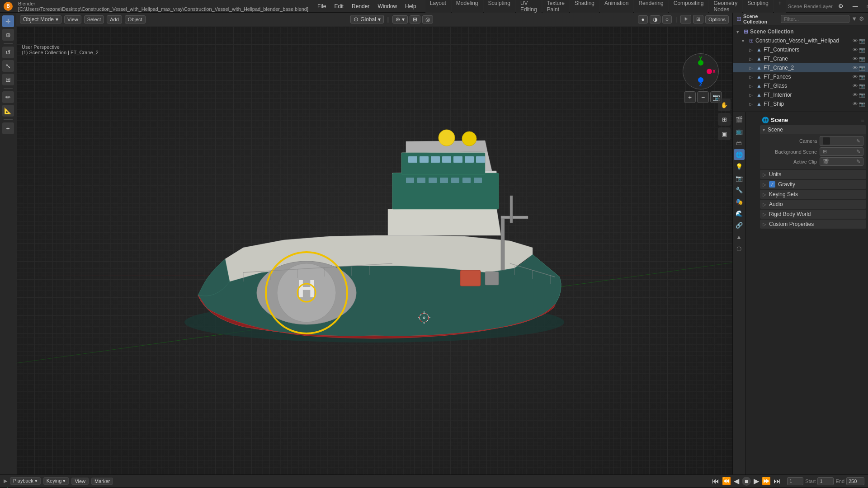 This screenshot has height=488, width=868. Describe the element at coordinates (800, 95) in the screenshot. I see `tree-item-ft-interrior: ▷ ▲ FT_Interrior 👁 📷` at that location.